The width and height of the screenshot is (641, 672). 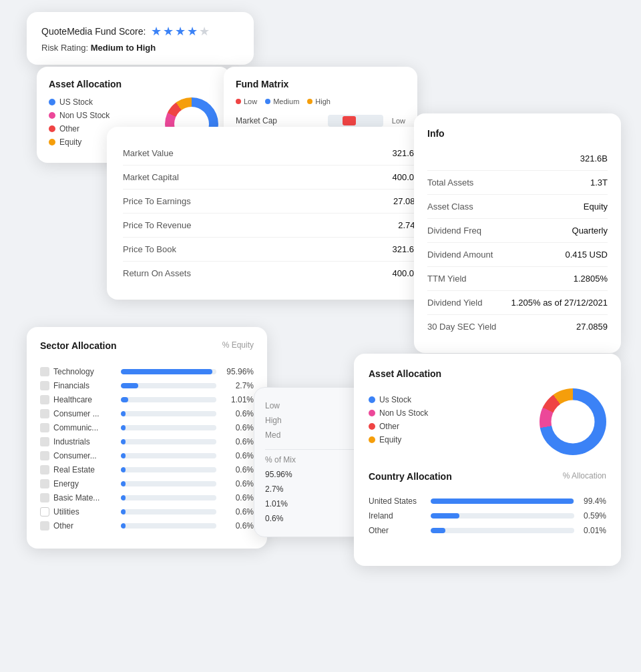 What do you see at coordinates (180, 31) in the screenshot?
I see `star-rating: ★ ★ ★ ★ ★` at bounding box center [180, 31].